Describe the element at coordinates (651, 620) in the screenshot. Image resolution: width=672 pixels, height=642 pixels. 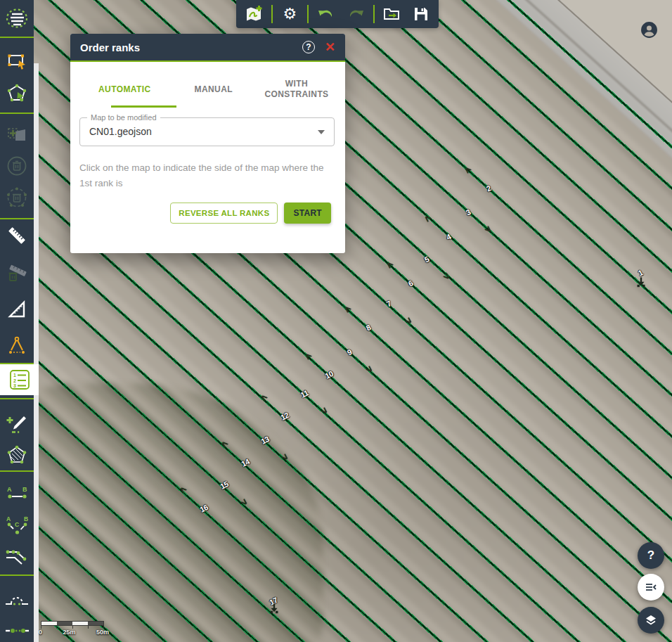
I see `layers-icon` at that location.